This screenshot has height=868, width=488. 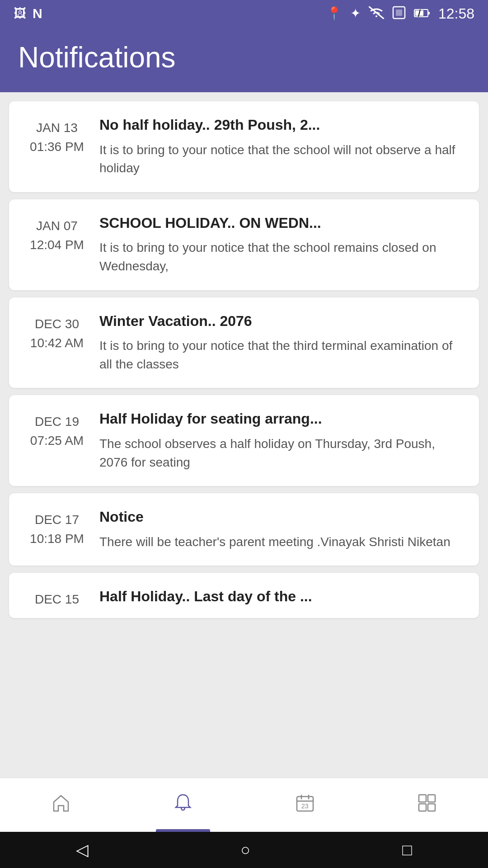 I want to click on bell-icon, so click(x=183, y=805).